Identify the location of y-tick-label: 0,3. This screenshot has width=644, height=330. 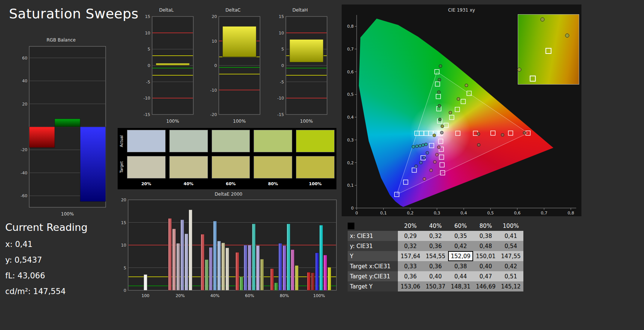
(351, 140).